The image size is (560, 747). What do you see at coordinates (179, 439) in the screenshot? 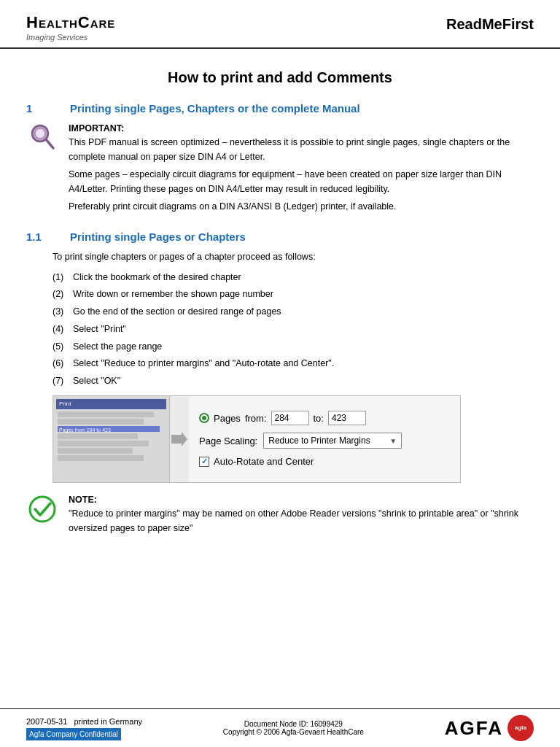
I see `dialog-arrow` at bounding box center [179, 439].